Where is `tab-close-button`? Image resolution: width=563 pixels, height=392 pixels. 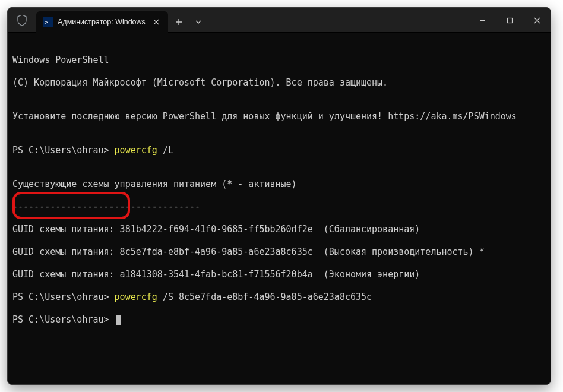 tab-close-button is located at coordinates (156, 22).